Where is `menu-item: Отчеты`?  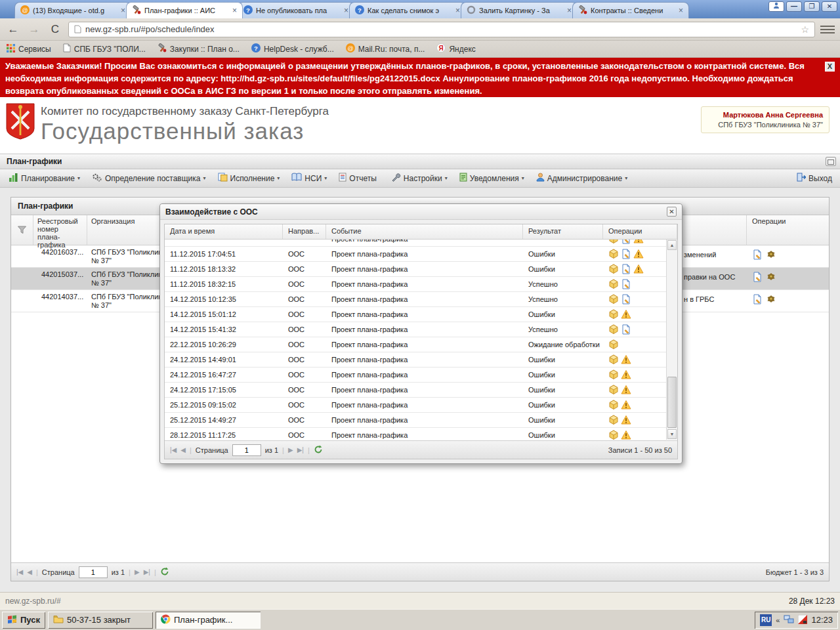
menu-item: Отчеты is located at coordinates (358, 178).